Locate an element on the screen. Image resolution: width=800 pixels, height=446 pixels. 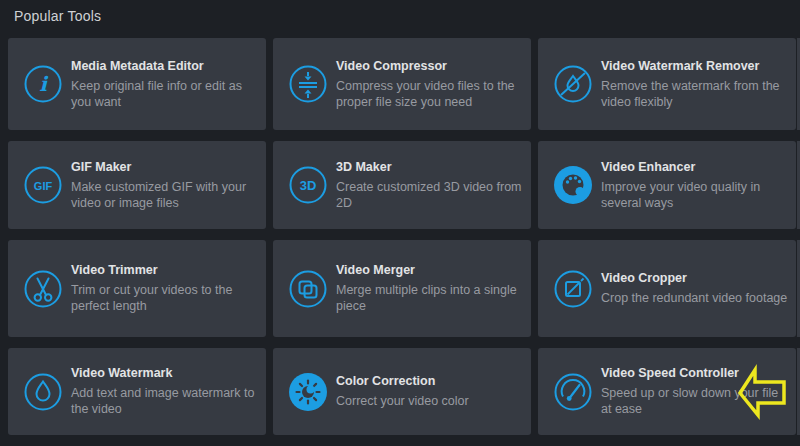
svg-text: GIF is located at coordinates (44, 186).